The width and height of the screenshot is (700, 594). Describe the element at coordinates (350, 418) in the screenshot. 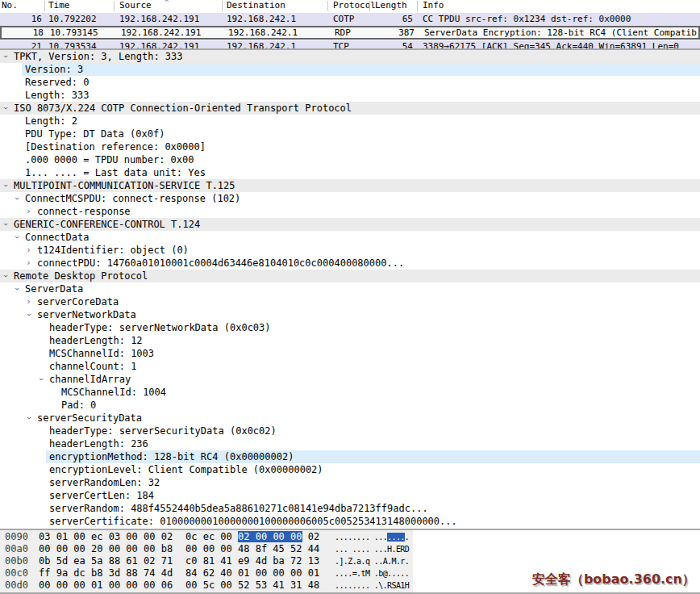

I see `tree-row: ›serverSecurityData` at that location.